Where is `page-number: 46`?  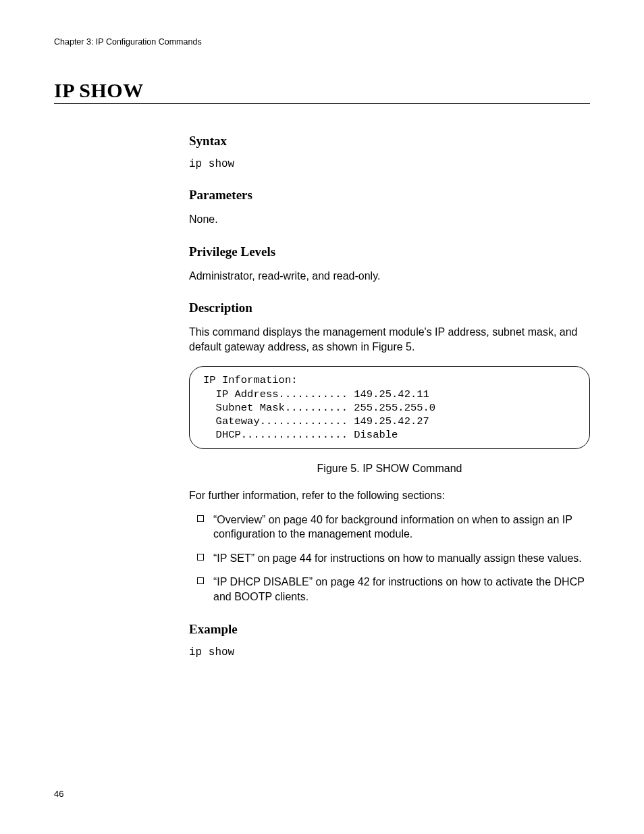 page-number: 46 is located at coordinates (59, 794).